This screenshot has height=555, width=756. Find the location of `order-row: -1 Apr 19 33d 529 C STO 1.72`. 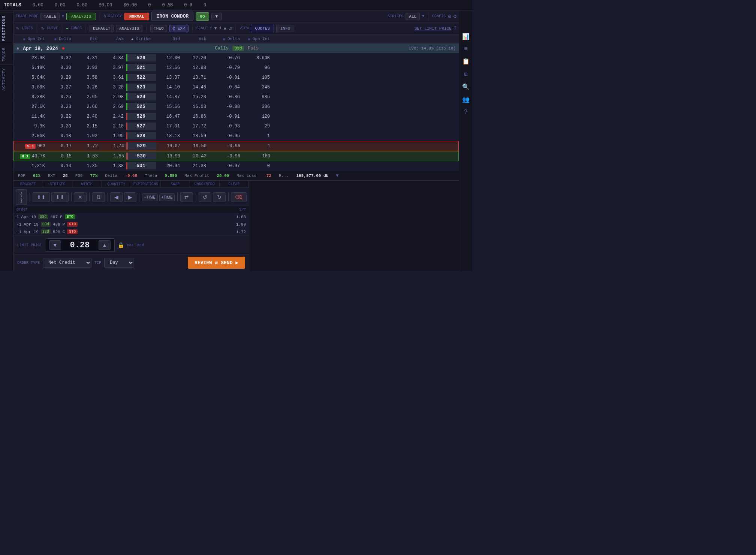

order-row: -1 Apr 19 33d 529 C STO 1.72 is located at coordinates (131, 232).